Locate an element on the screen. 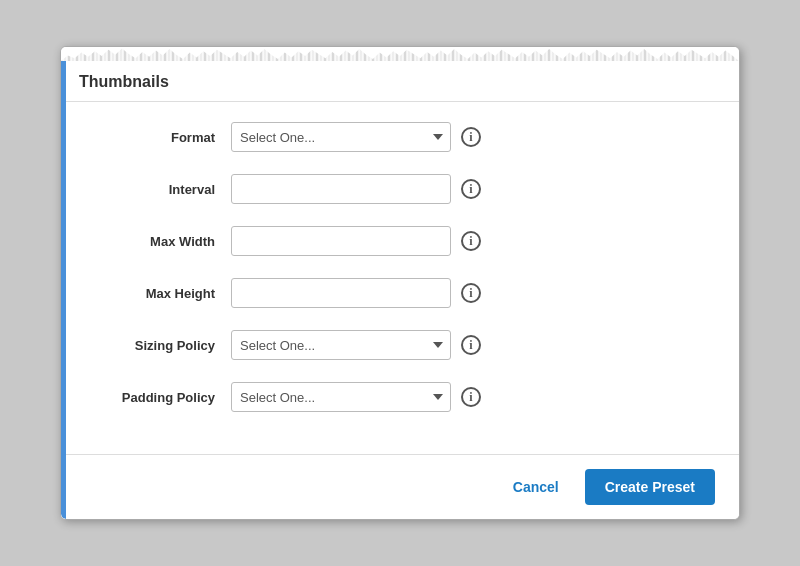 The height and width of the screenshot is (566, 800). format-select: Select One... JPEG PNG GIF WebP is located at coordinates (341, 137).